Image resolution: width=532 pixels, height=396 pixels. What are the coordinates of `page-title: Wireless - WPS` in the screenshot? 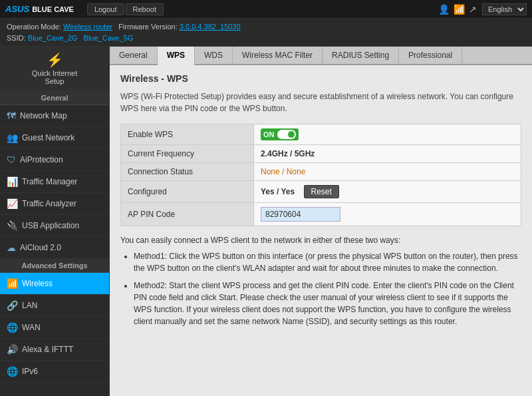 It's located at (321, 79).